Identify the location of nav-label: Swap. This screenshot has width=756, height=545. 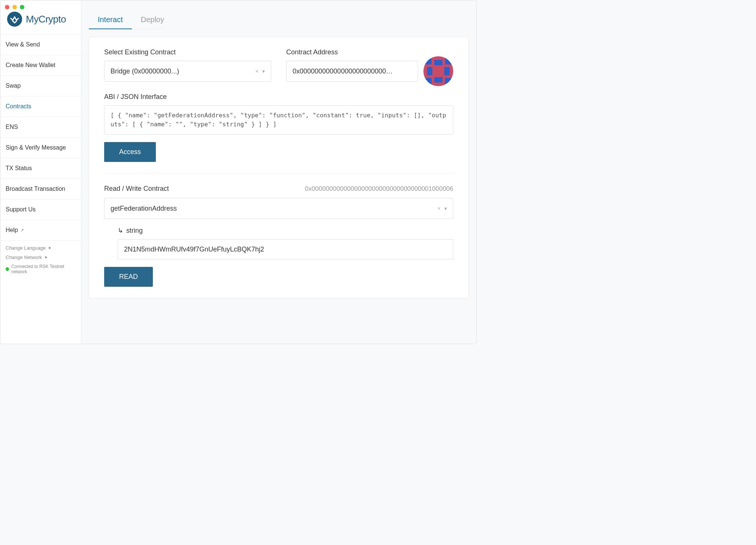
(13, 86).